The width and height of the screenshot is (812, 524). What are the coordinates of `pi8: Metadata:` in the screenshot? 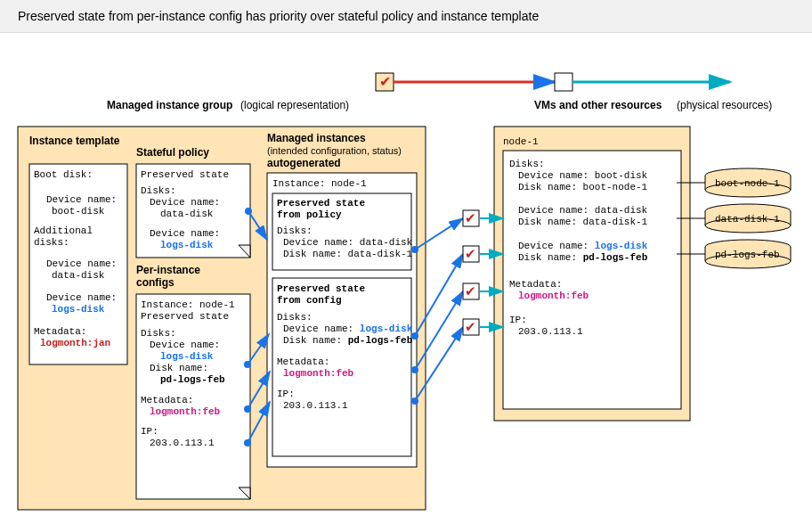 It's located at (167, 400).